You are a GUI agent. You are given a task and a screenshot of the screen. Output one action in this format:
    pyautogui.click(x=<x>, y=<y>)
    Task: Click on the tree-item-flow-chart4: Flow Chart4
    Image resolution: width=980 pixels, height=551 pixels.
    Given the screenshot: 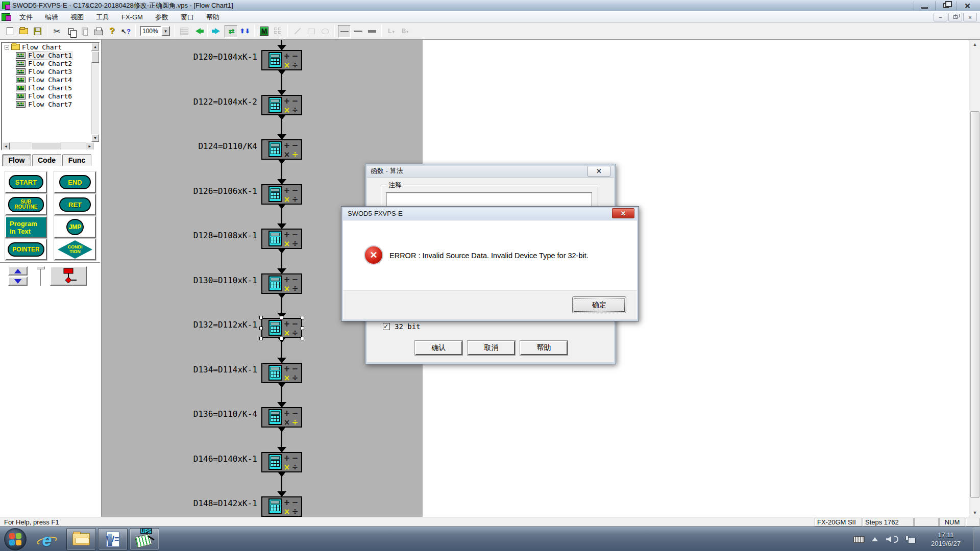 What is the action you would take?
    pyautogui.click(x=51, y=80)
    